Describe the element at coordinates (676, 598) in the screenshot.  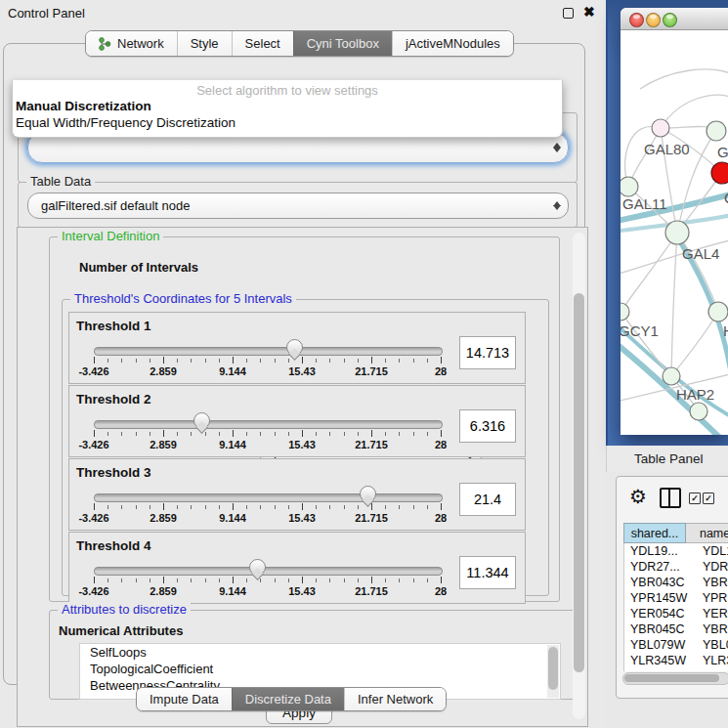
I see `table-row: YPR145WYPR145W` at that location.